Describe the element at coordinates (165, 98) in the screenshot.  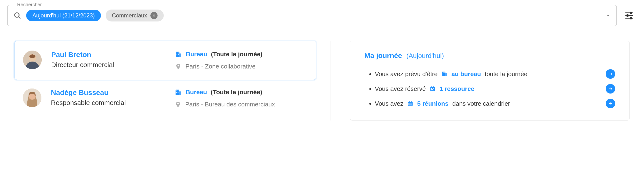
I see `person-card: Nadège Busseau Responsable commercial` at that location.